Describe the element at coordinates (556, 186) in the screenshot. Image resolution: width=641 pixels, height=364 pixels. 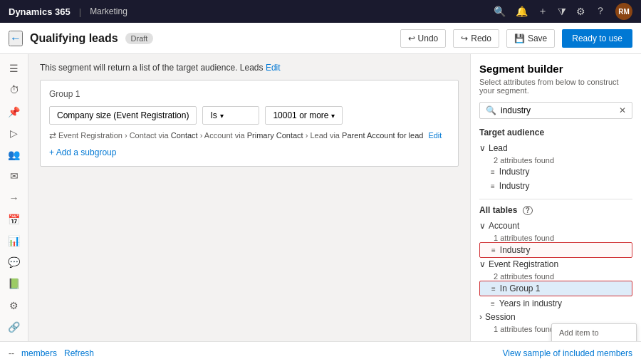
I see `lead-industry-item-2: ≡ Industry` at that location.